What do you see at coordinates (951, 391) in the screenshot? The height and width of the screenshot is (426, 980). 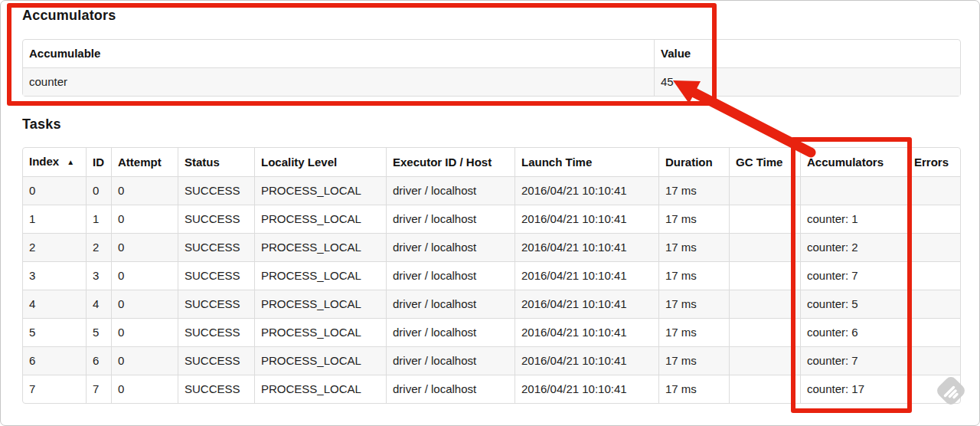 I see `feedly-watermark-icon` at bounding box center [951, 391].